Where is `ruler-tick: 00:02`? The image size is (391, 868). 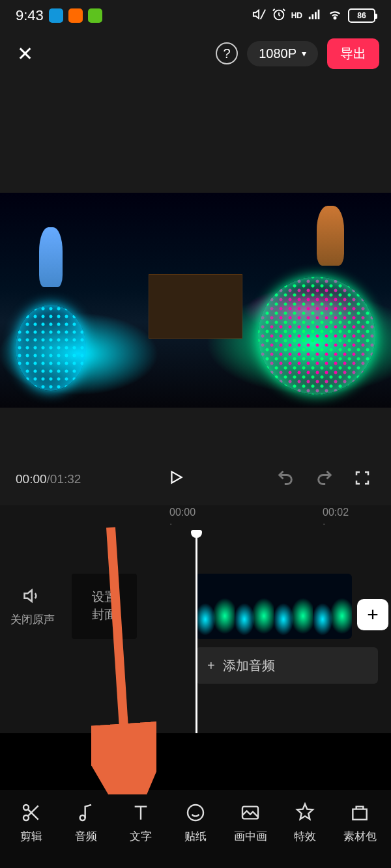
ruler-tick: 00:02 is located at coordinates (357, 518).